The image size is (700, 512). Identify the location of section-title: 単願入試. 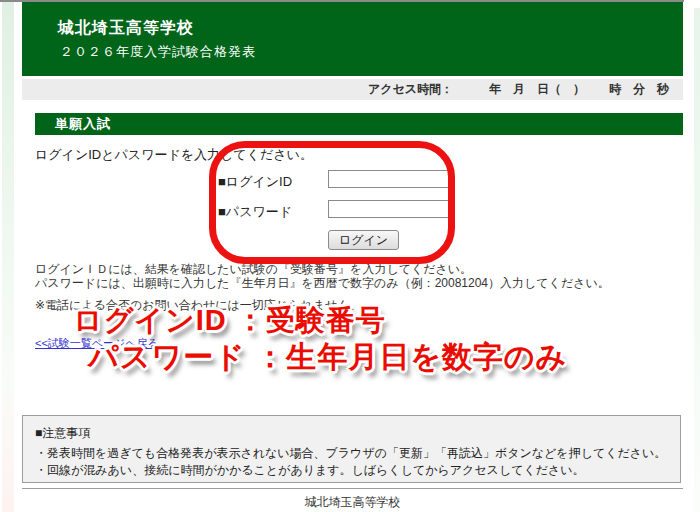
(83, 124).